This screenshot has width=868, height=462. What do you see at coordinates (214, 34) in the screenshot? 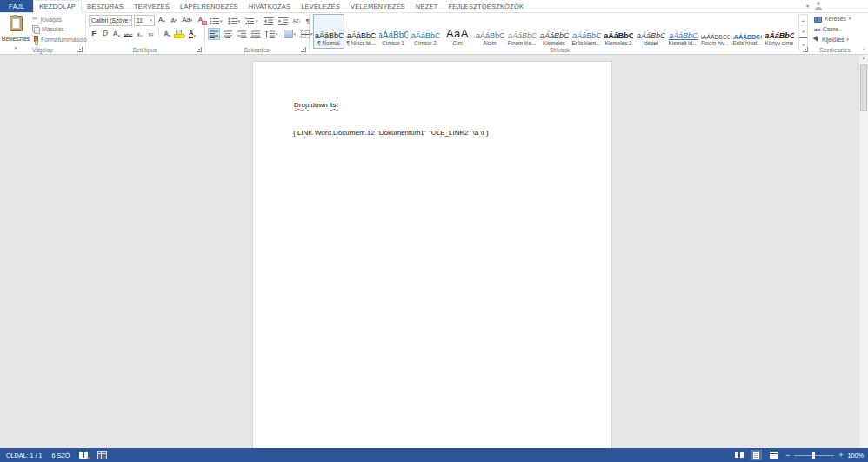
I see `align-left-button` at bounding box center [214, 34].